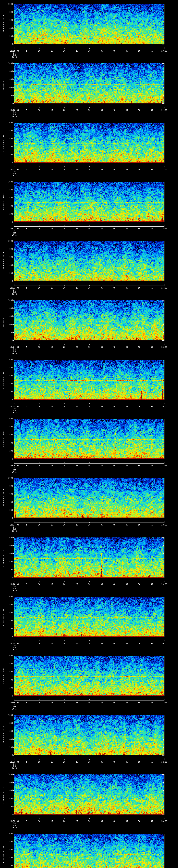  I want to click on spectrogram-panel: Frequency (Hz) 11:26:00 27:00 0200400600…, so click(89, 444).